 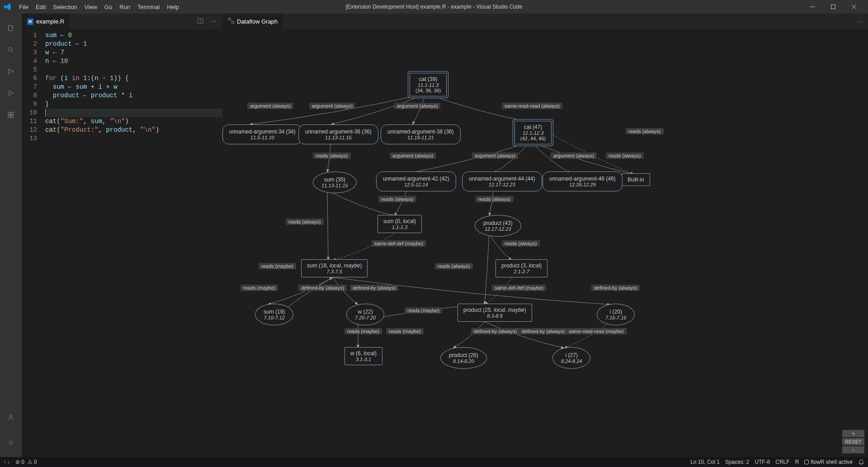 I want to click on split-editor-icon, so click(x=200, y=22).